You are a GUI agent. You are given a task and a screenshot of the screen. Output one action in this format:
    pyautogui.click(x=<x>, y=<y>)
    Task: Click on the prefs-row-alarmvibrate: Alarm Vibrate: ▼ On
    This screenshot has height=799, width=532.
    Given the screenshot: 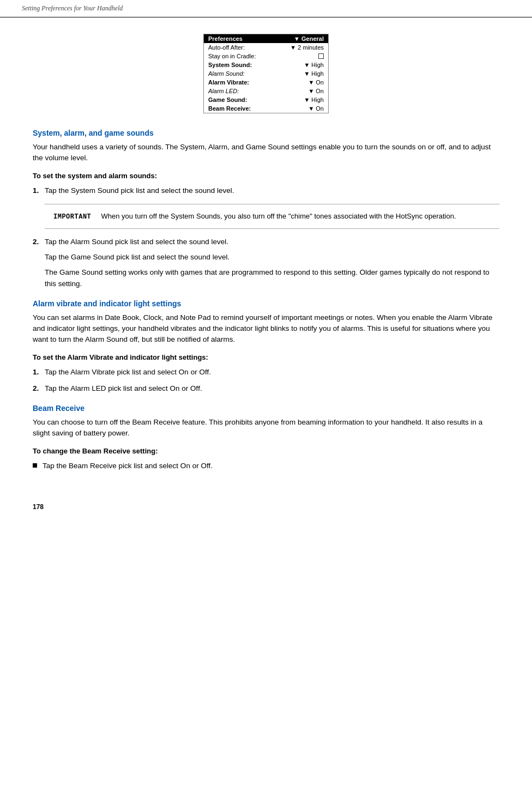 What is the action you would take?
    pyautogui.click(x=266, y=82)
    